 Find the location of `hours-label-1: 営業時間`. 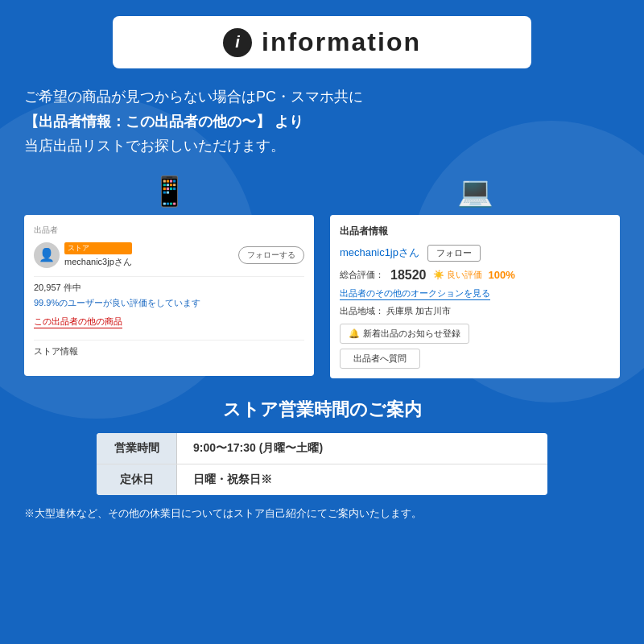

hours-label-1: 営業時間 is located at coordinates (137, 448).